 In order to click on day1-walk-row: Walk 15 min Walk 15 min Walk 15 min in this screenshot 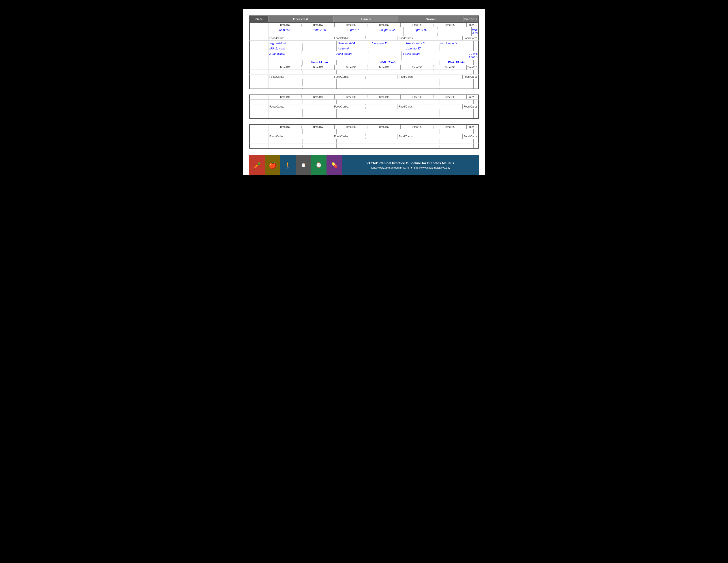, I will do `click(364, 62)`.